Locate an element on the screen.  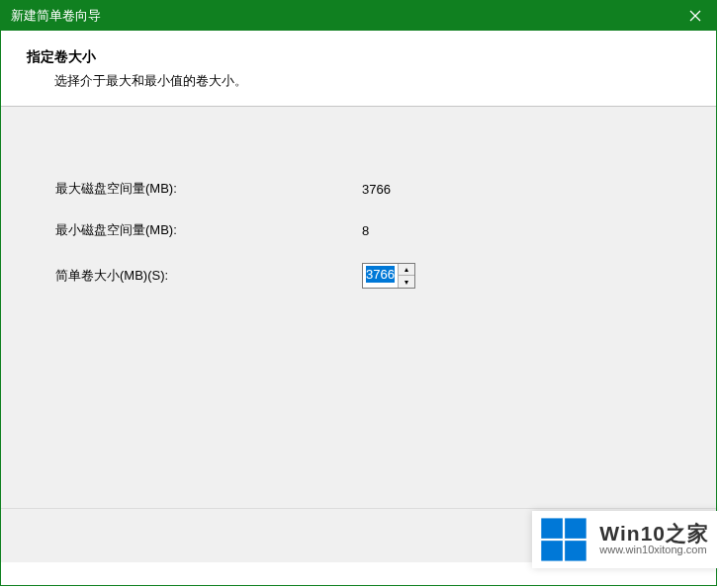
watermark-text: Win10之家 www.win10xitong.com is located at coordinates (655, 540).